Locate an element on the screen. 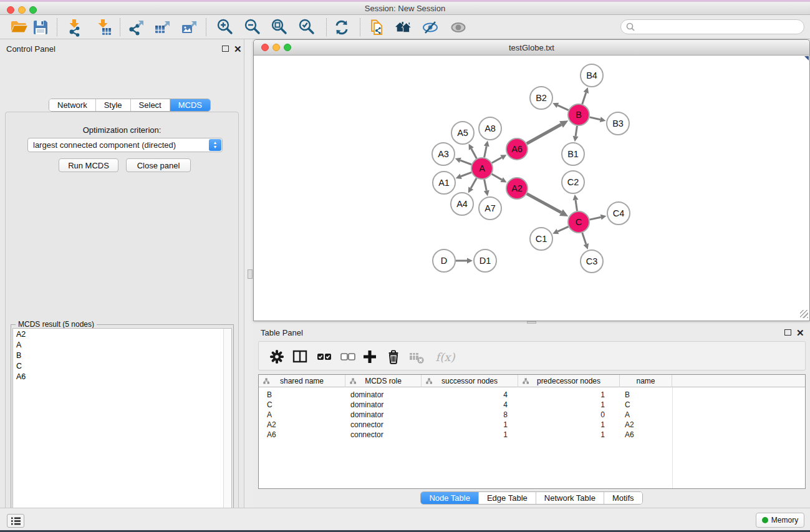  tab-mcds: MCDS is located at coordinates (190, 105).